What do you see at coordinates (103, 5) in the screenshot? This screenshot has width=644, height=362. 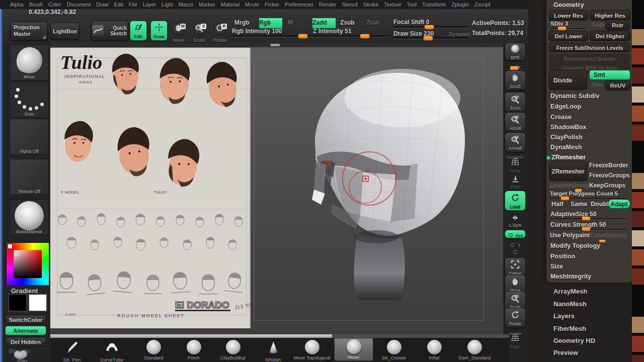 I see `menu-draw: Draw` at bounding box center [103, 5].